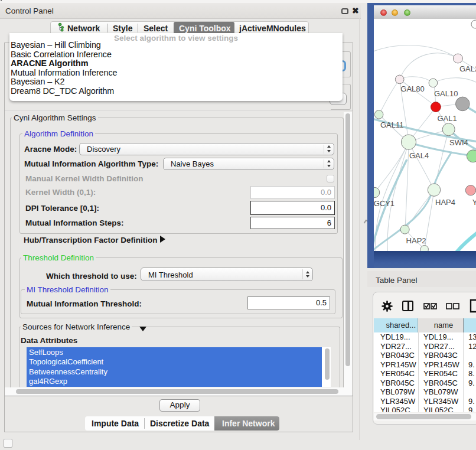 This screenshot has height=450, width=476. Describe the element at coordinates (446, 93) in the screenshot. I see `svg-text: GAL10` at that location.